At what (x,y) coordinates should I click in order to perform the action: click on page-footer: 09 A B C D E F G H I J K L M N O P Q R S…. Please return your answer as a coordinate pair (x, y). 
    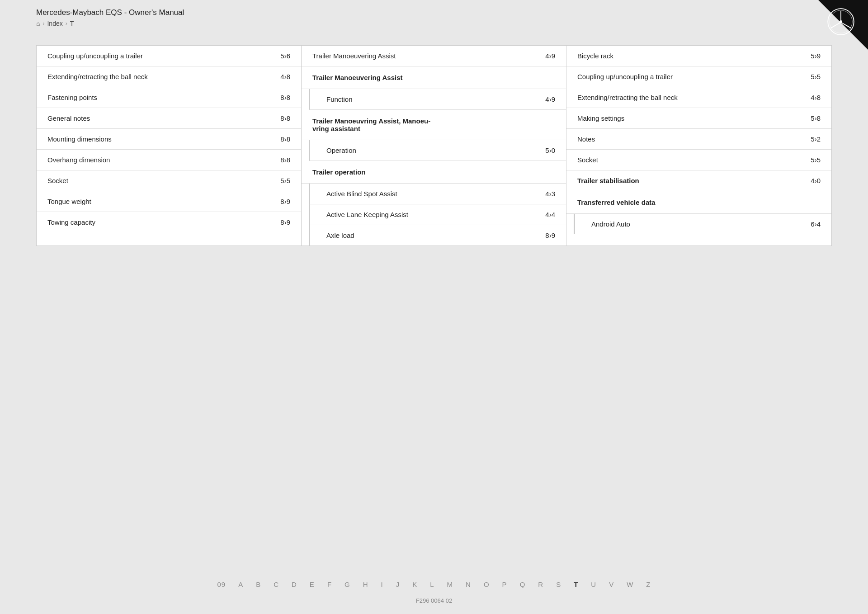
    Looking at the image, I should click on (434, 590).